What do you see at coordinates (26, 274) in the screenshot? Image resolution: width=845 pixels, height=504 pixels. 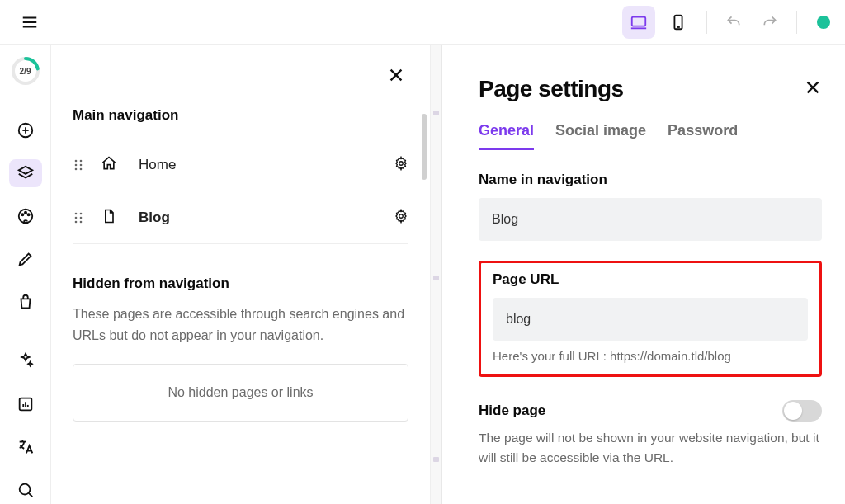 I see `tool-rail: 2/9` at bounding box center [26, 274].